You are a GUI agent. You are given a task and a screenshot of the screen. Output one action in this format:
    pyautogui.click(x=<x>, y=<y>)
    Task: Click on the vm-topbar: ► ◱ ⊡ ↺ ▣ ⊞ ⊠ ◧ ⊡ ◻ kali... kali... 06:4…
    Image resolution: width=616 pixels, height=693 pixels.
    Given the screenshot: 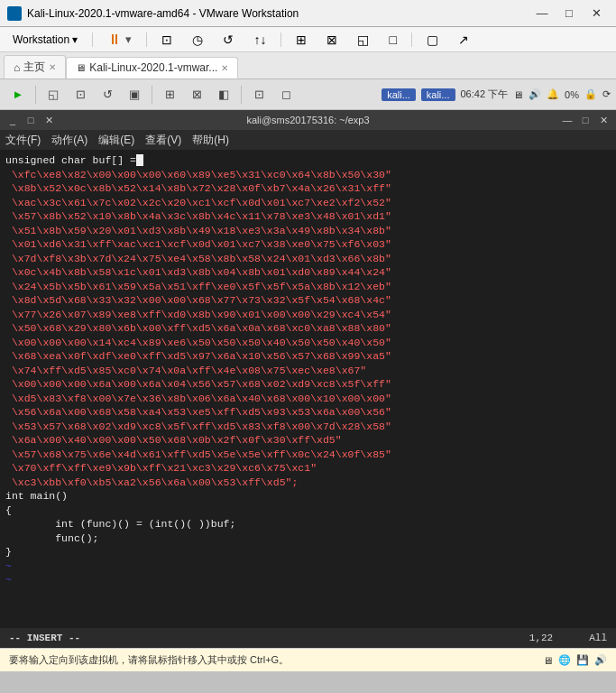 What is the action you would take?
    pyautogui.click(x=308, y=95)
    